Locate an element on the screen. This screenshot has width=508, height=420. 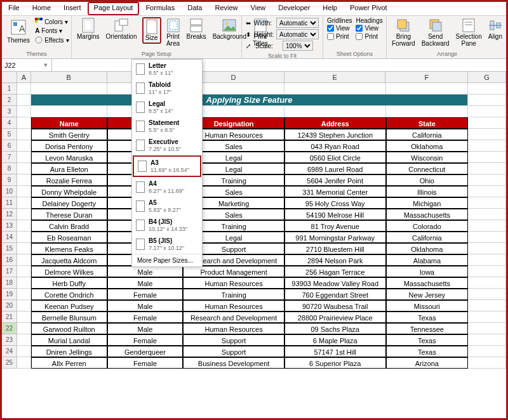
table-cell: 331 Memorial Center is located at coordinates (335, 192).